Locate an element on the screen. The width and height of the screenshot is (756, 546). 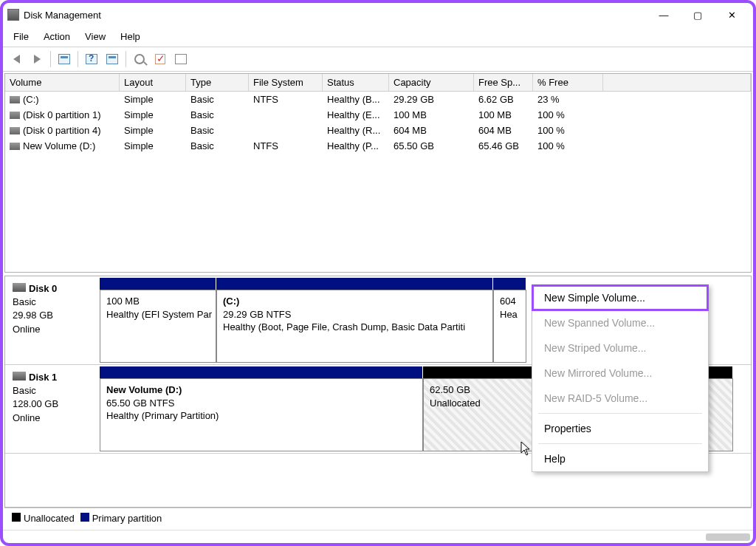
volume-list-header: Volume Layout Type File System Status Ca… is located at coordinates (378, 83).